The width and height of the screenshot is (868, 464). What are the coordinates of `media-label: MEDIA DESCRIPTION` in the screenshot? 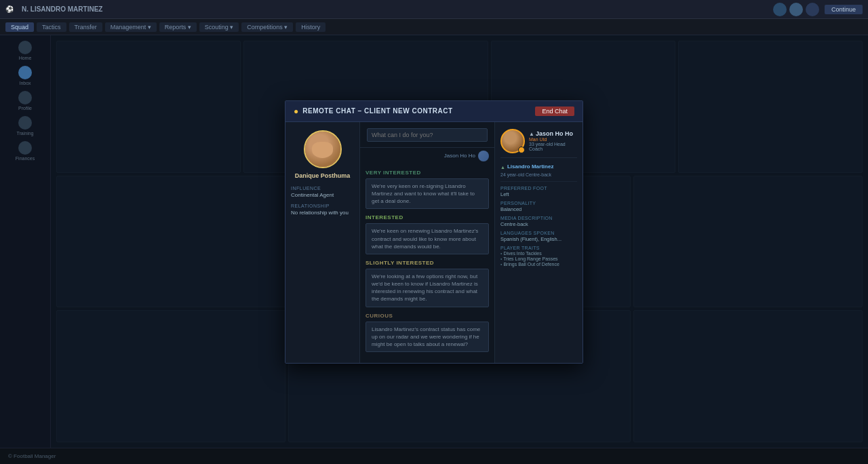 It's located at (538, 218).